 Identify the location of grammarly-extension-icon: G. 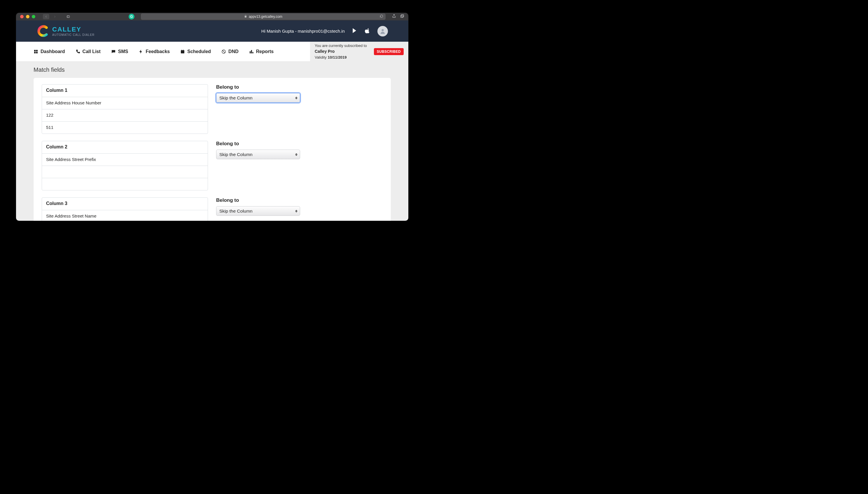
(132, 17).